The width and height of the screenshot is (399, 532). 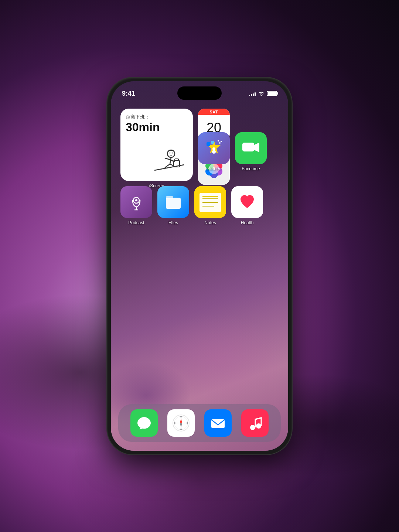 I want to click on iscreen-small-wrap: iScreen, so click(x=214, y=152).